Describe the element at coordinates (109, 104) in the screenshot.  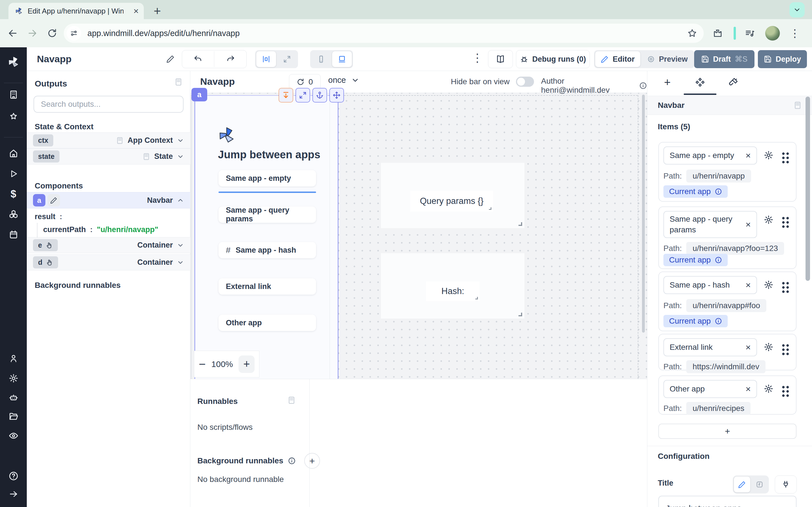
I see `search-outputs-input` at that location.